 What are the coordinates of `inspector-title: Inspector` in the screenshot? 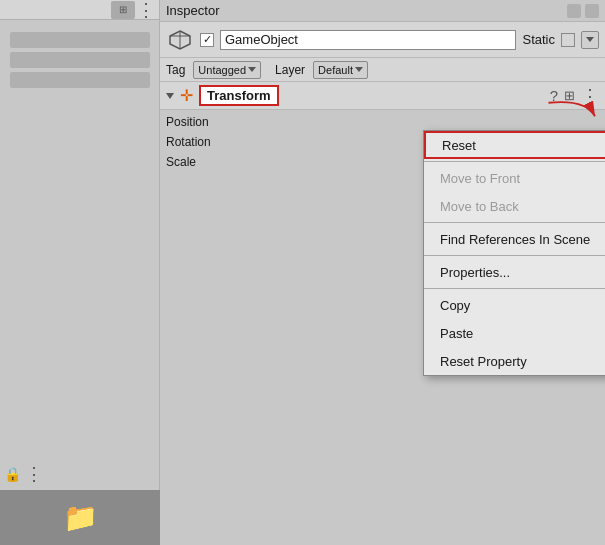 It's located at (364, 10).